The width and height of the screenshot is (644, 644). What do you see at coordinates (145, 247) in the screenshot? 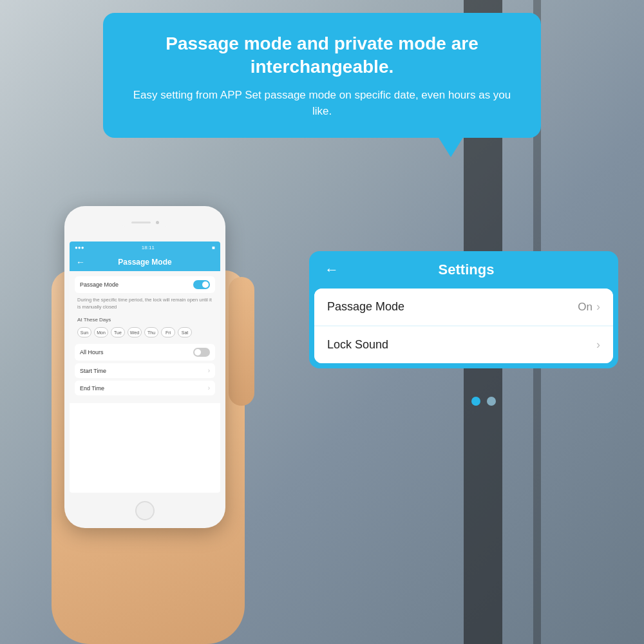
I see `phone-status-bar: ●●● 18:11 ■` at bounding box center [145, 247].